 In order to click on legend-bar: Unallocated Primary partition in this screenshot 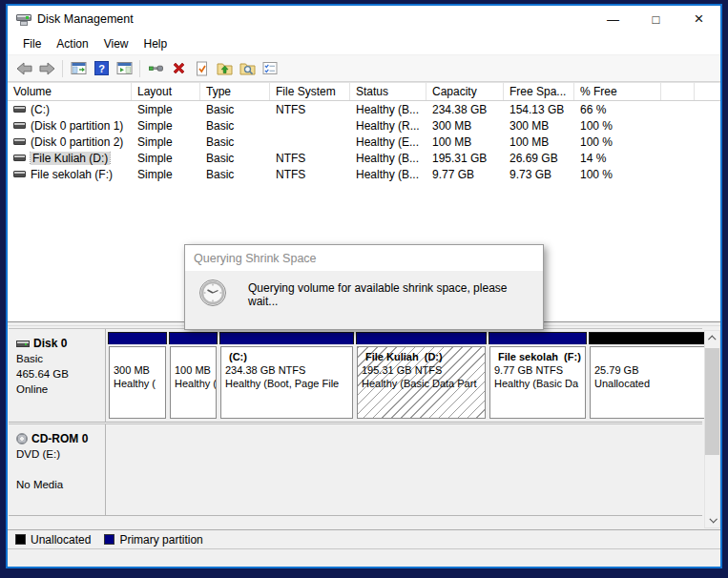, I will do `click(364, 539)`.